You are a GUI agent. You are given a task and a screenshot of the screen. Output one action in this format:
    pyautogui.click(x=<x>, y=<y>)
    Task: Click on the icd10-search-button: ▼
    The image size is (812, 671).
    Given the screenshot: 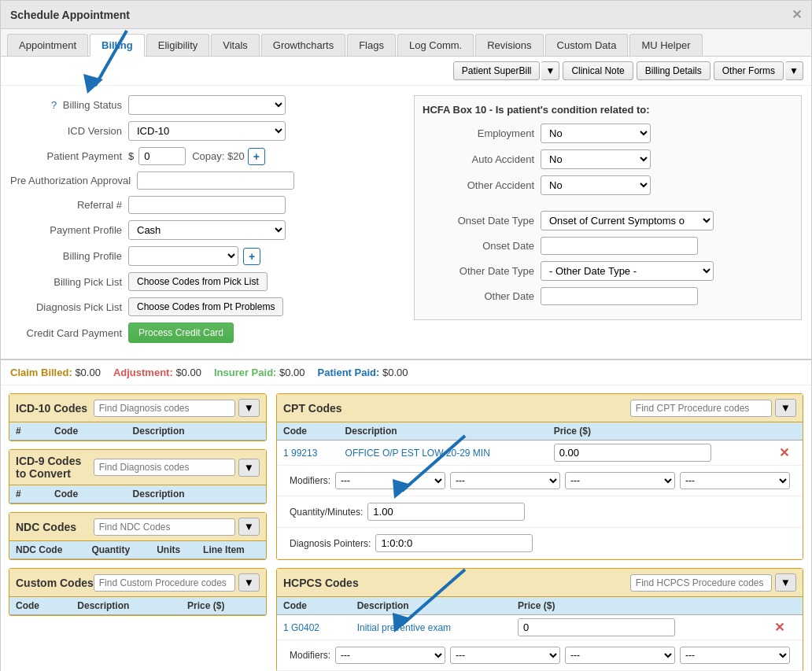 What is the action you would take?
    pyautogui.click(x=249, y=407)
    